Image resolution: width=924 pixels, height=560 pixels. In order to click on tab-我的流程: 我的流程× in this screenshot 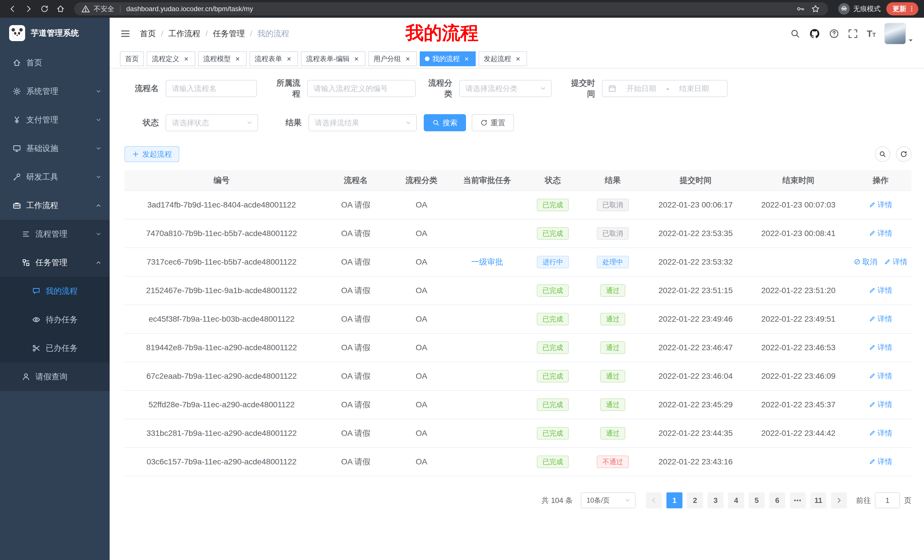, I will do `click(448, 59)`.